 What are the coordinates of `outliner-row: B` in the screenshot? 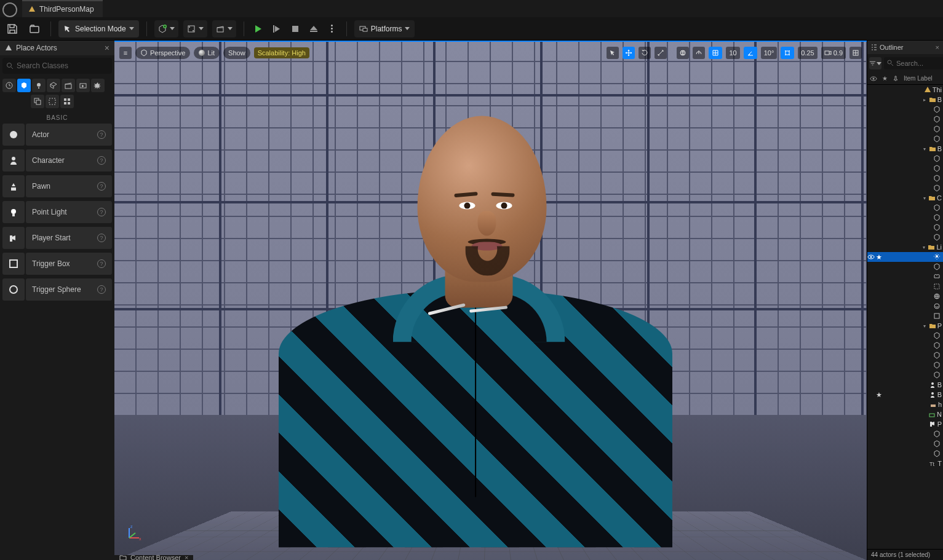 It's located at (905, 385).